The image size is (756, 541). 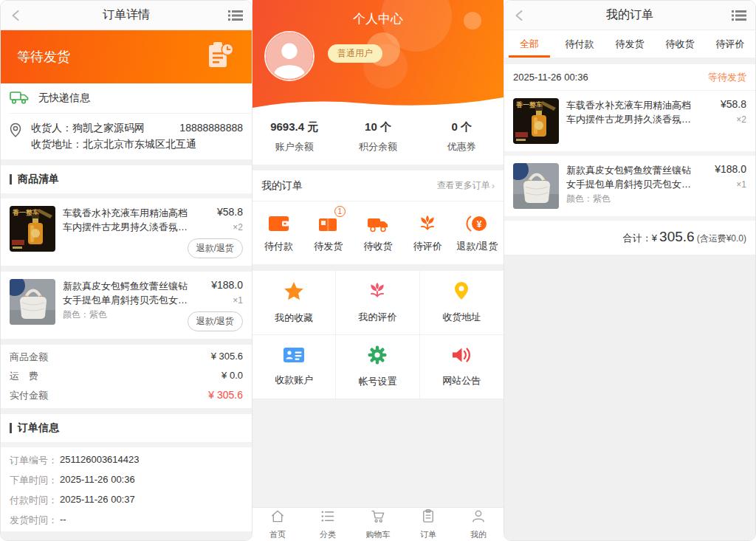 I want to click on background-fill, so click(x=378, y=453).